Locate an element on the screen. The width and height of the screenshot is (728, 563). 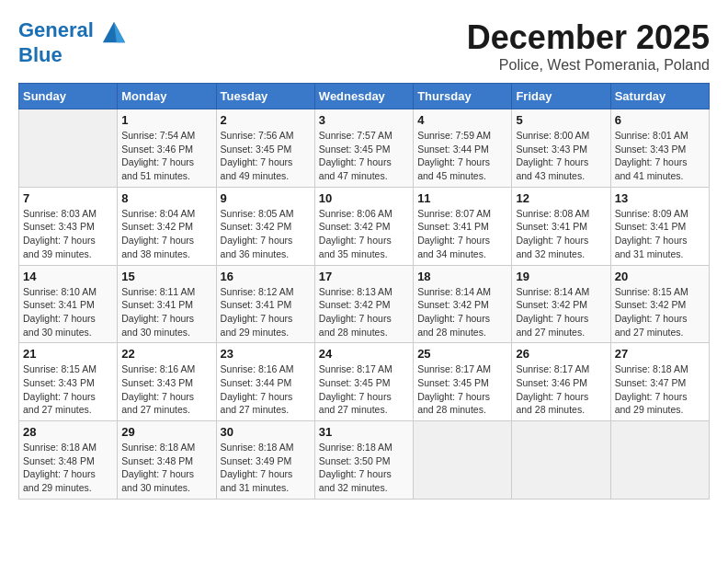
header-friday: Friday is located at coordinates (561, 97).